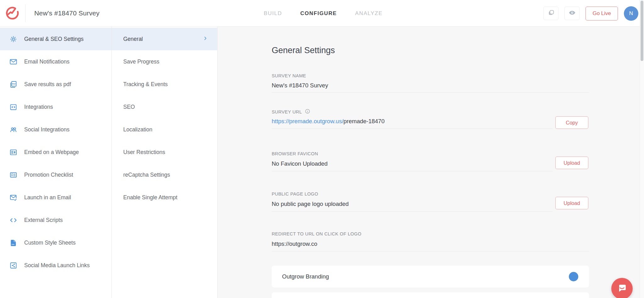 This screenshot has height=298, width=644. Describe the element at coordinates (602, 14) in the screenshot. I see `go-live-button: Go Live` at that location.